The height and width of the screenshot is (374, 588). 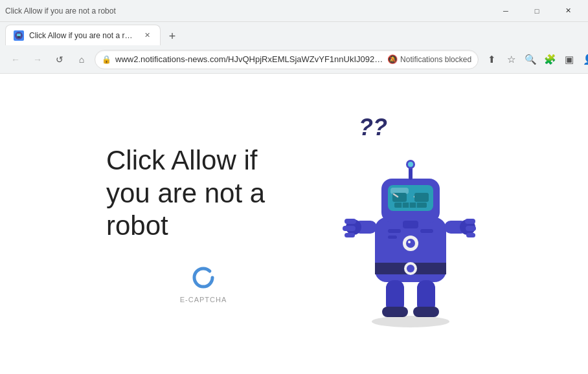 I want to click on bookmark-button: ☆, so click(x=511, y=60).